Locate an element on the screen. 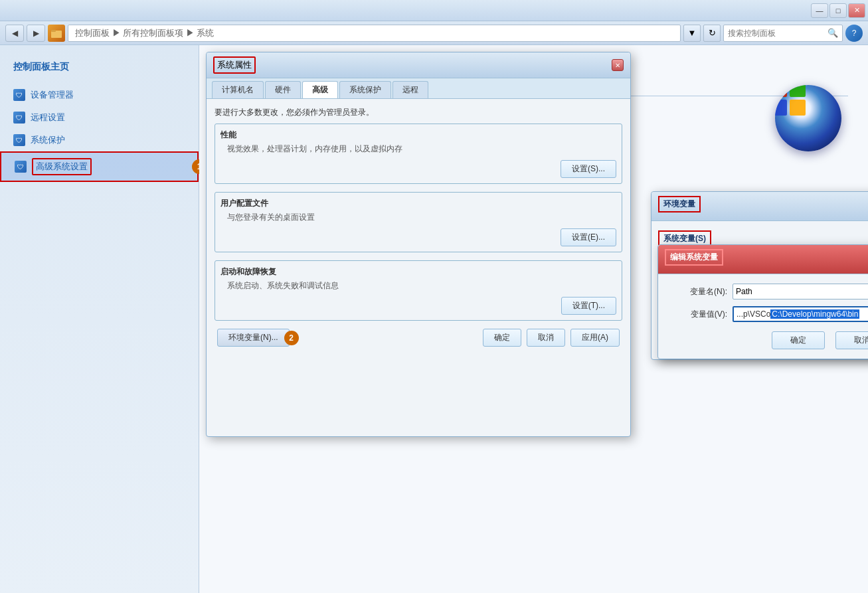  performance-settings-btn: 设置(S)... is located at coordinates (588, 169).